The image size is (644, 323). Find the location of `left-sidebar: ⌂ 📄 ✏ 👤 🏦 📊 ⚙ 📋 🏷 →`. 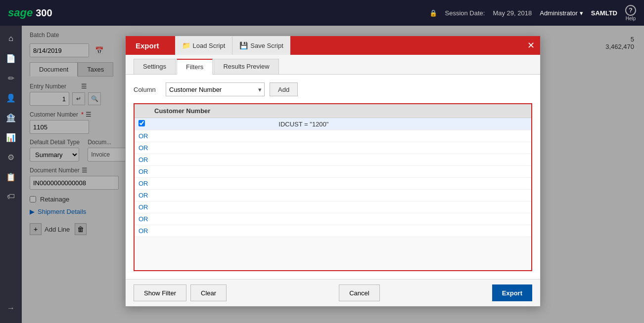

left-sidebar: ⌂ 📄 ✏ 👤 🏦 📊 ⚙ 📋 🏷 → is located at coordinates (11, 174).